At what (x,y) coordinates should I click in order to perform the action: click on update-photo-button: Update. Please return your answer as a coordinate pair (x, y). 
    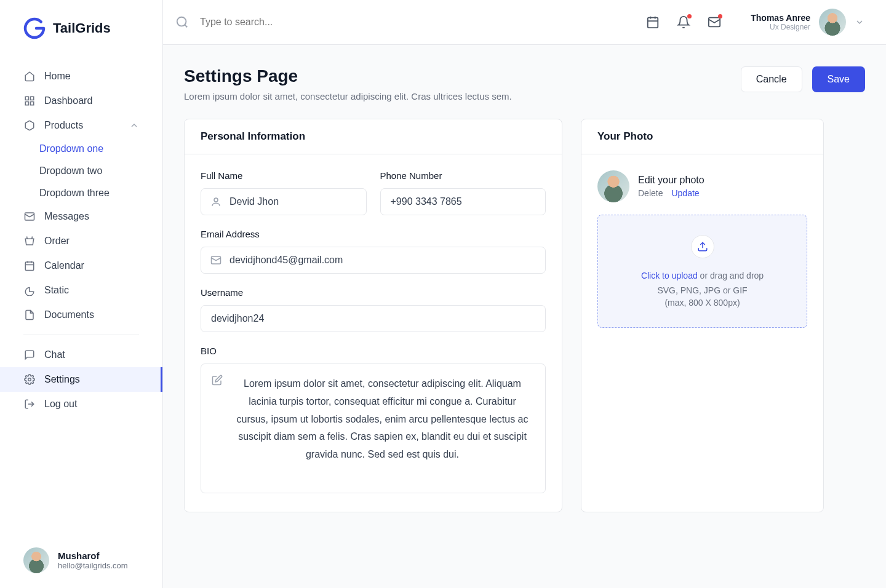
    Looking at the image, I should click on (685, 193).